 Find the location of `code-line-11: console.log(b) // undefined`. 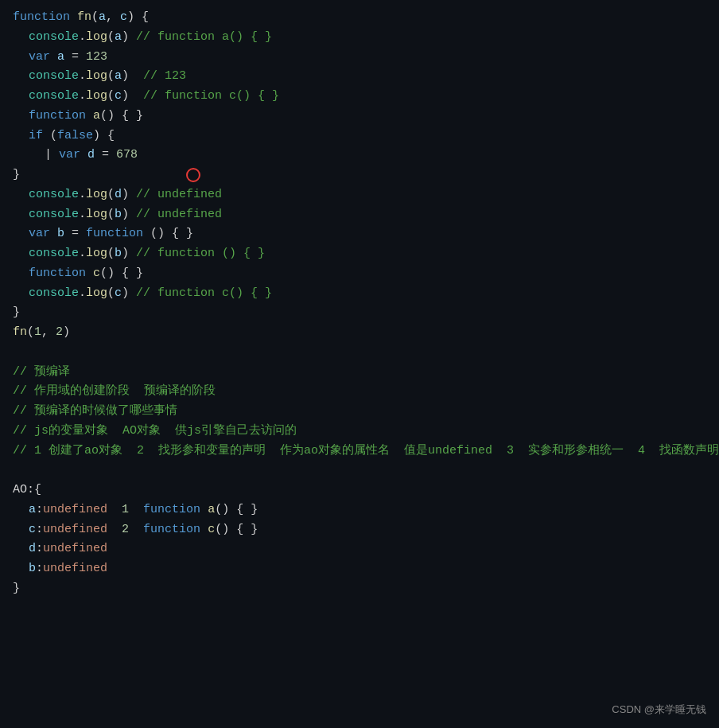

code-line-11: console.log(b) // undefined is located at coordinates (360, 215).